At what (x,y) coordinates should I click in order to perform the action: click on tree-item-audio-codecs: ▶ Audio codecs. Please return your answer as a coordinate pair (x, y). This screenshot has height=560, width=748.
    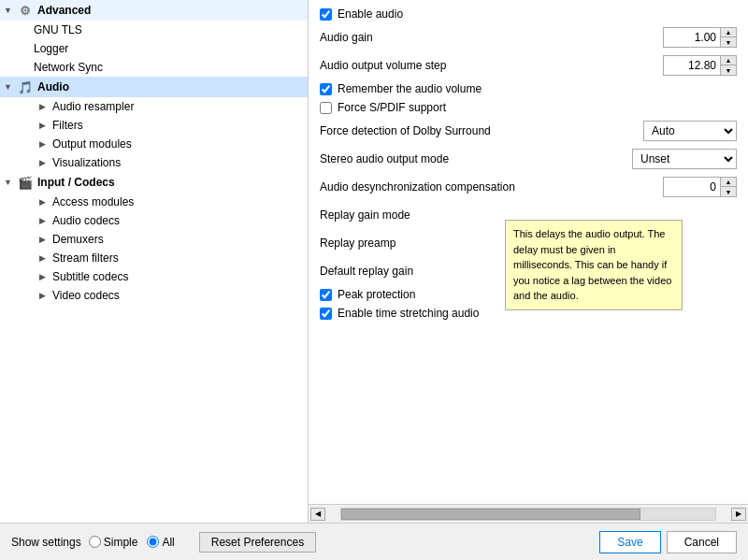
    Looking at the image, I should click on (153, 221).